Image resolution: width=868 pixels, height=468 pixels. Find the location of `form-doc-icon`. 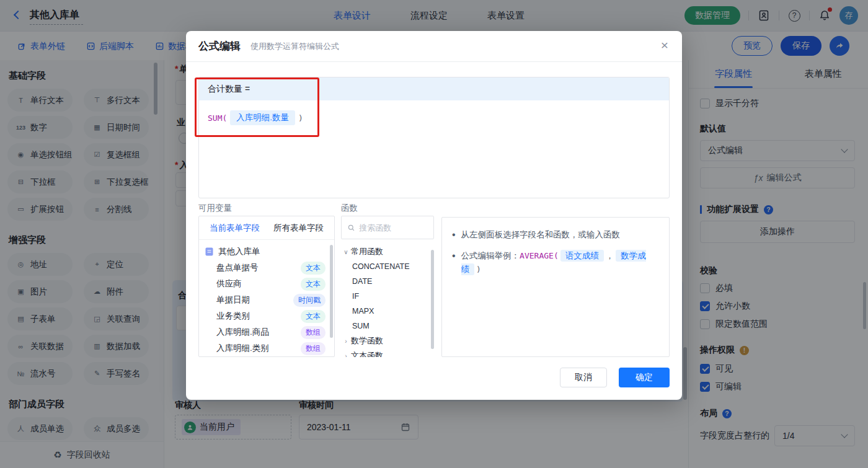

form-doc-icon is located at coordinates (210, 252).